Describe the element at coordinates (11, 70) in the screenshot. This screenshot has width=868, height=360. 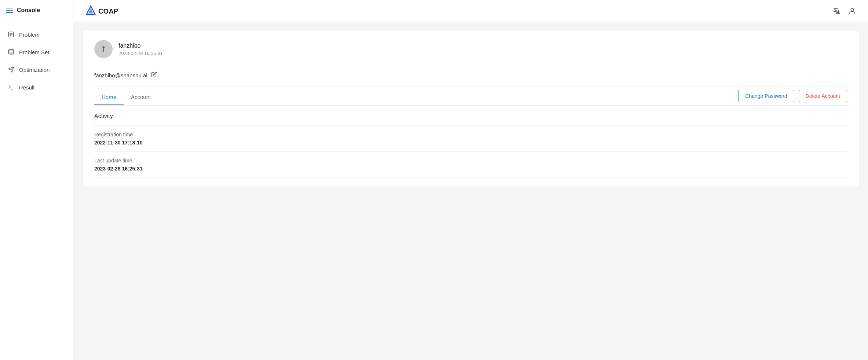
I see `send-icon` at that location.